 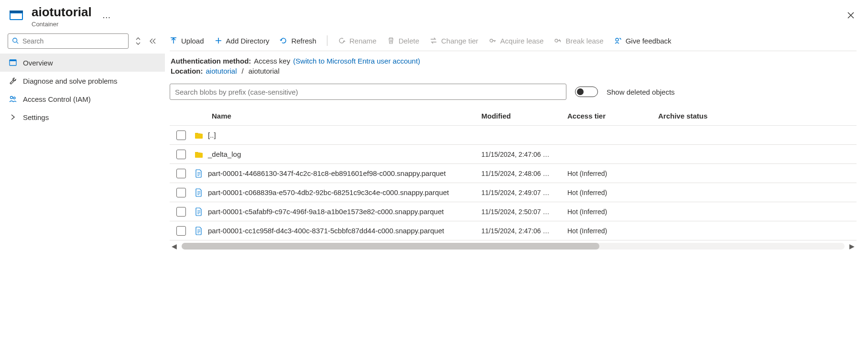 What do you see at coordinates (358, 41) in the screenshot?
I see `rename-button: Rename` at bounding box center [358, 41].